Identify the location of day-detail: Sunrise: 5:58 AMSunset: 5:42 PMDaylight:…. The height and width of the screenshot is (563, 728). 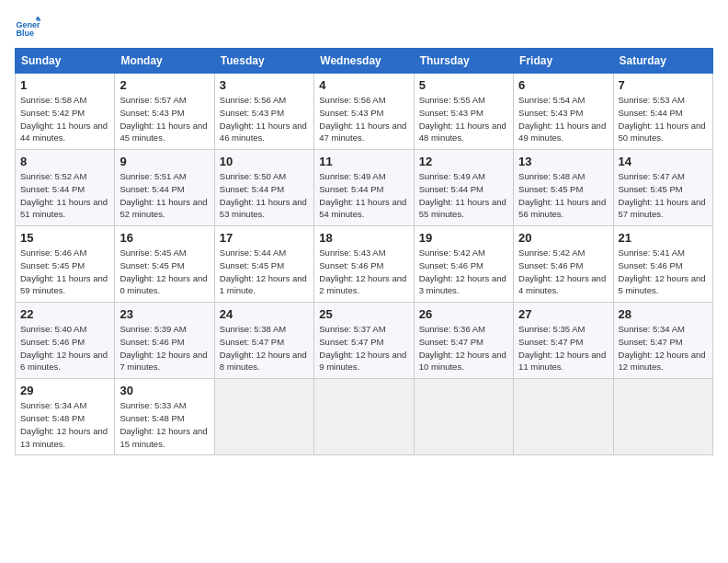
(64, 119).